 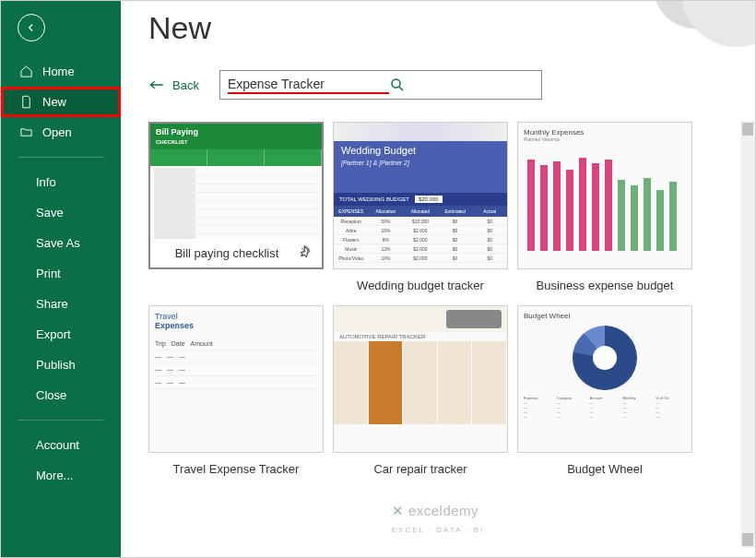 I want to click on nav-more: More..., so click(x=61, y=476).